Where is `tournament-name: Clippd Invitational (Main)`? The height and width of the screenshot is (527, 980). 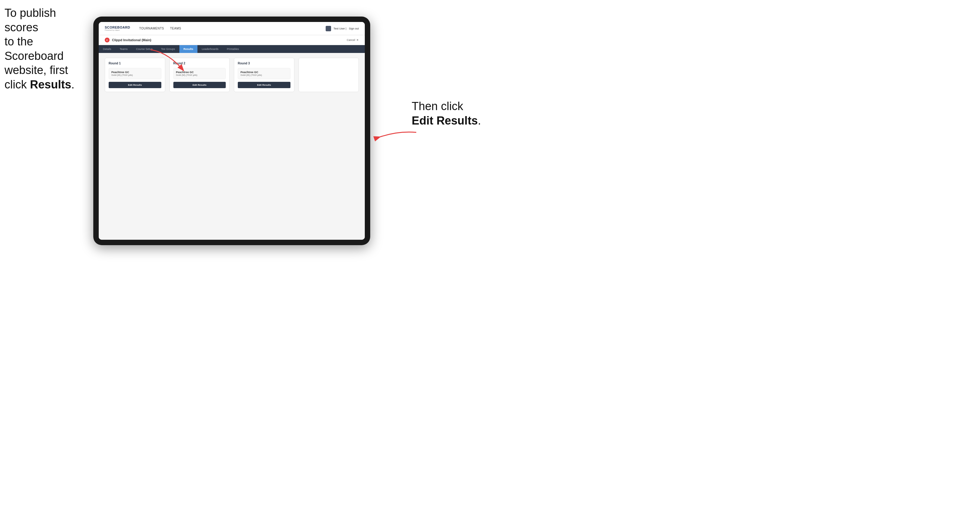
tournament-name: Clippd Invitational (Main) is located at coordinates (132, 40).